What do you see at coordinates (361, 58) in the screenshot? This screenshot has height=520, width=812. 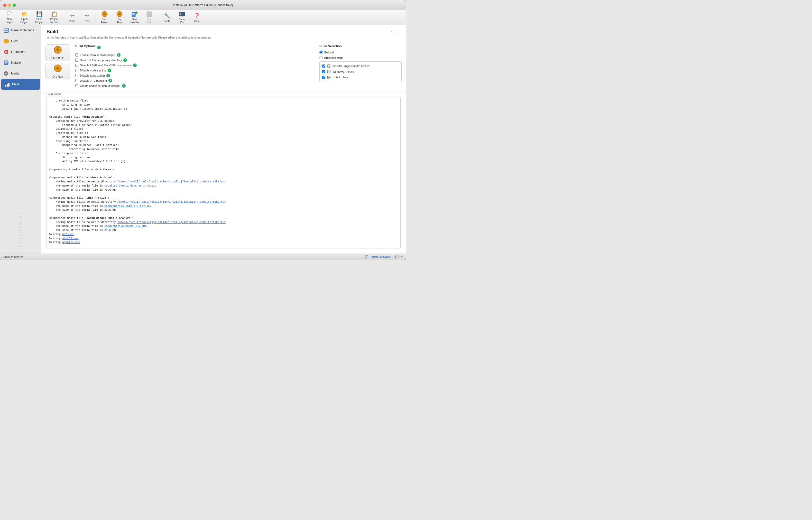 I see `build-selected-row: Build selected:` at bounding box center [361, 58].